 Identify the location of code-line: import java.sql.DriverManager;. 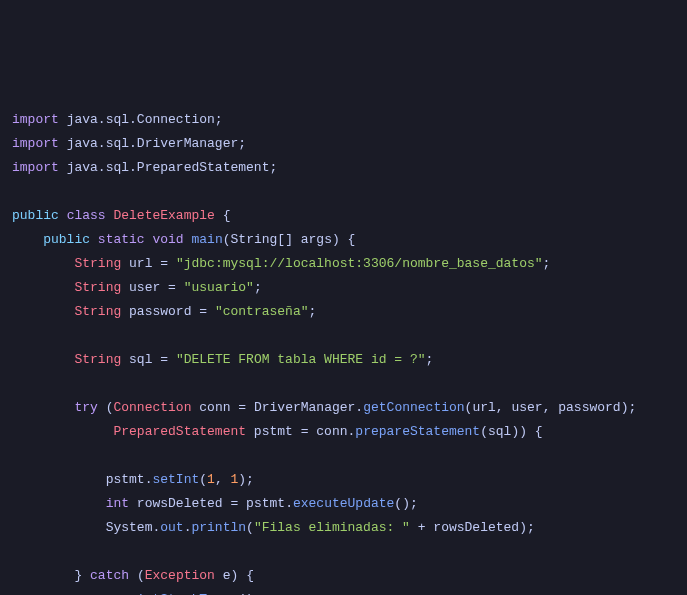
(344, 144).